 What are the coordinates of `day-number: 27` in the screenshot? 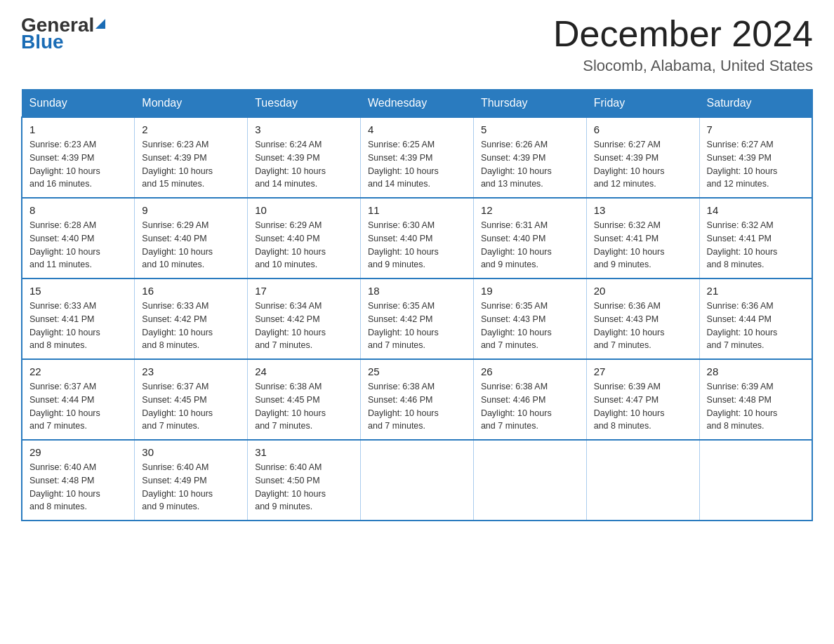 It's located at (643, 372).